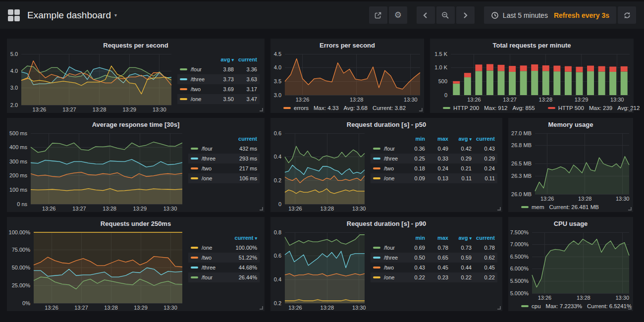 The width and height of the screenshot is (644, 322). Describe the element at coordinates (386, 165) in the screenshot. I see `panel-request-duration-p50: Request duration [s] - p50 13:2613:2813:…` at that location.